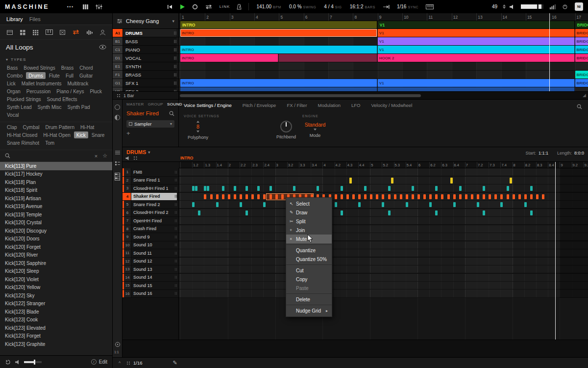 This screenshot has width=588, height=368. Describe the element at coordinates (56, 272) in the screenshot. I see `list-item: Kick[120] Sleep` at that location.